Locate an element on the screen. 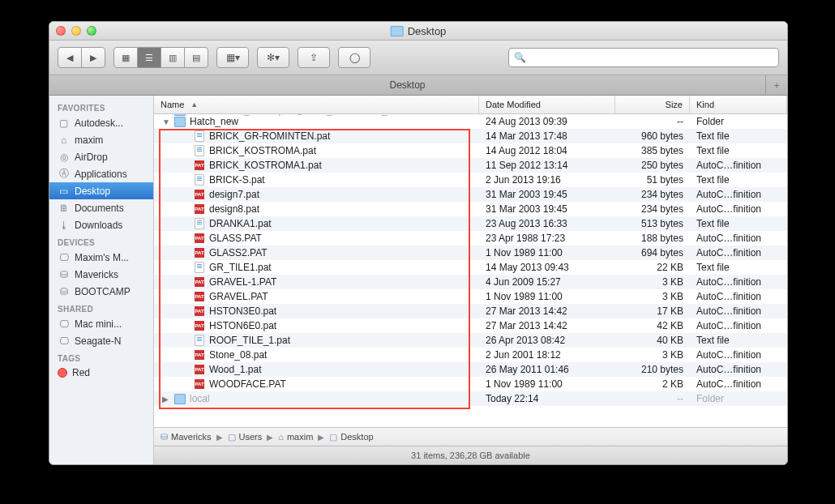 The width and height of the screenshot is (835, 504). back-button: ◀ is located at coordinates (70, 58).